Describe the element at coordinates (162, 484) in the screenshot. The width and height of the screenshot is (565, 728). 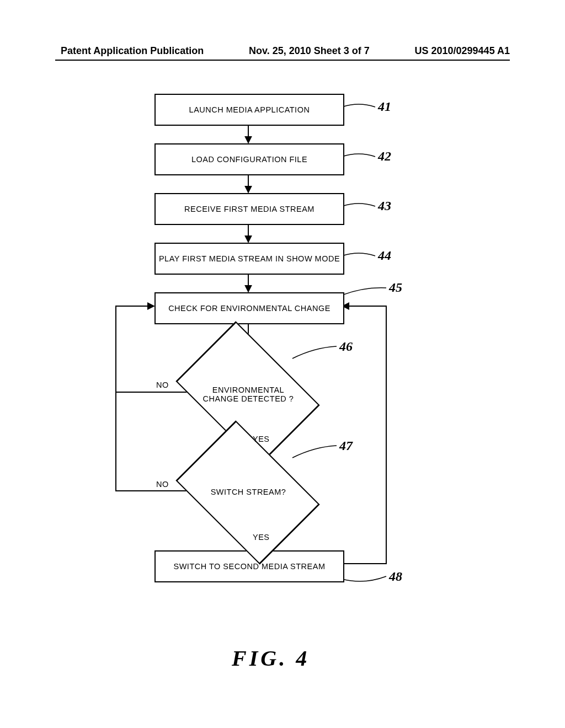
I see `no-label-47: NO` at that location.